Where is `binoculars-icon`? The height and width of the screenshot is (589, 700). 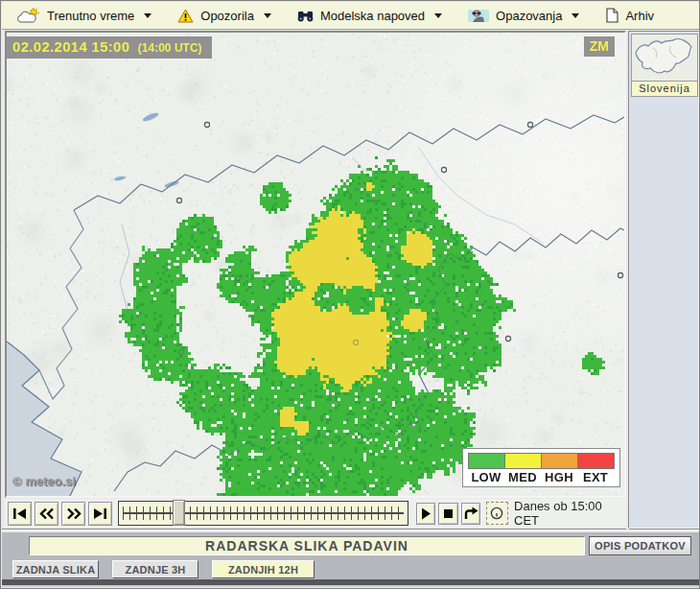
binoculars-icon is located at coordinates (305, 15).